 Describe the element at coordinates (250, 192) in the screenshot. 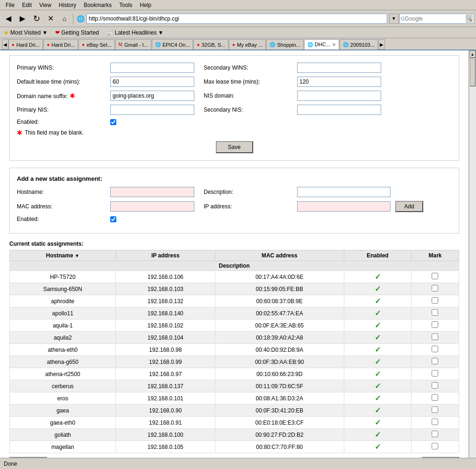

I see `add-description-label: Description:` at that location.